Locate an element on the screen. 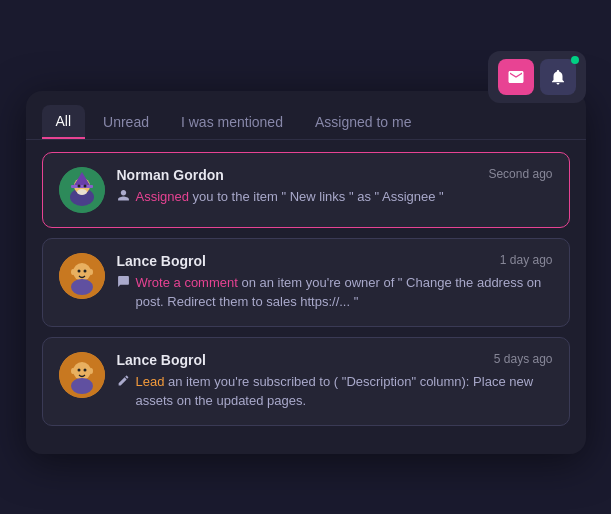 The width and height of the screenshot is (611, 514). action-word: Wrote a comment is located at coordinates (187, 282).